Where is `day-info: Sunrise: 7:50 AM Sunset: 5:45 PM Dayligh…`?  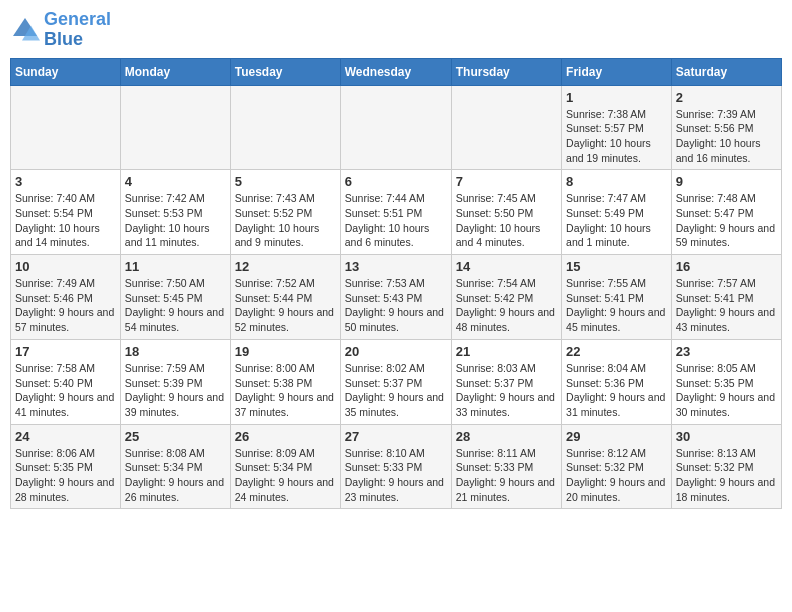 day-info: Sunrise: 7:50 AM Sunset: 5:45 PM Dayligh… is located at coordinates (176, 306).